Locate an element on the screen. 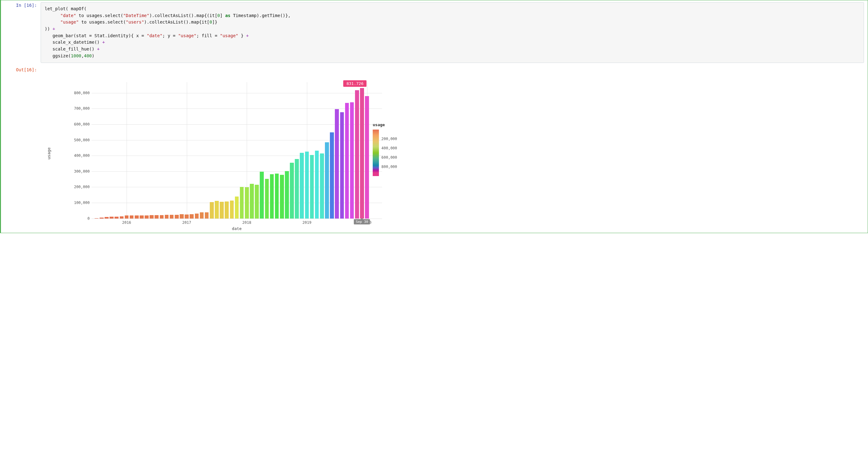  y-tick-label: 200,000 is located at coordinates (83, 187).